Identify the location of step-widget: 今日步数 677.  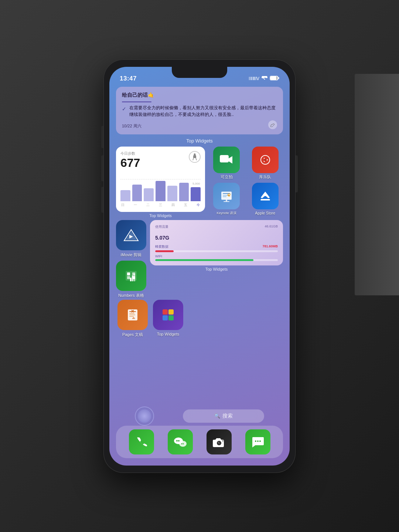
(160, 179).